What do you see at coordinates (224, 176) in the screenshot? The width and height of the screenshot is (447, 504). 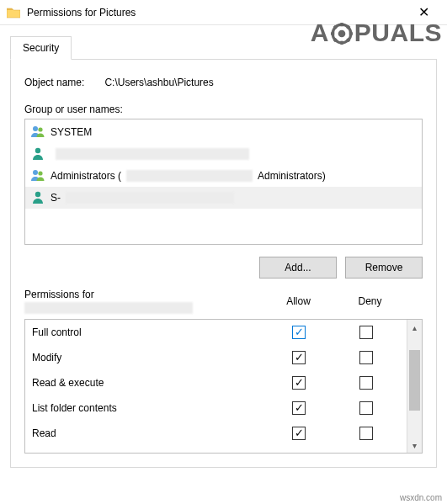 I see `list-item: Administrators (Administrators)` at bounding box center [224, 176].